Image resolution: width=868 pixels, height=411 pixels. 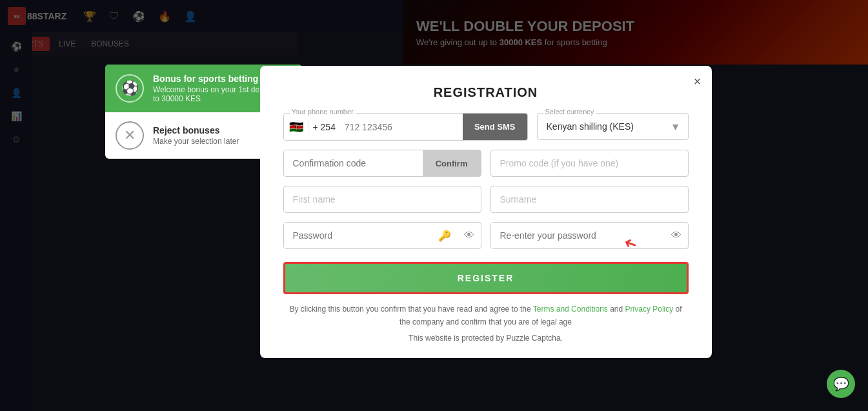 What do you see at coordinates (486, 316) in the screenshot?
I see `terms-text: By clicking this button you confirm that…` at bounding box center [486, 316].